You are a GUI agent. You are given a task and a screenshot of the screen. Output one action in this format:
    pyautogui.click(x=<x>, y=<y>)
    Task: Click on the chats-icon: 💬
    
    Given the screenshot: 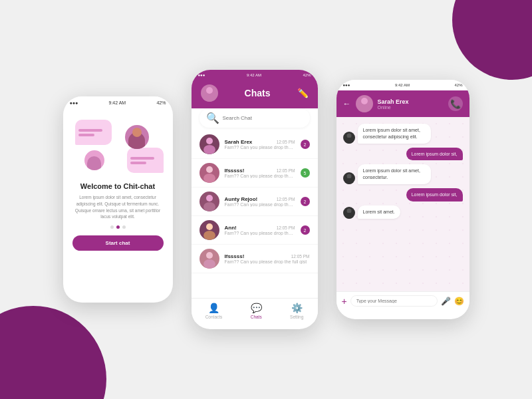 What is the action you would take?
    pyautogui.click(x=257, y=308)
    